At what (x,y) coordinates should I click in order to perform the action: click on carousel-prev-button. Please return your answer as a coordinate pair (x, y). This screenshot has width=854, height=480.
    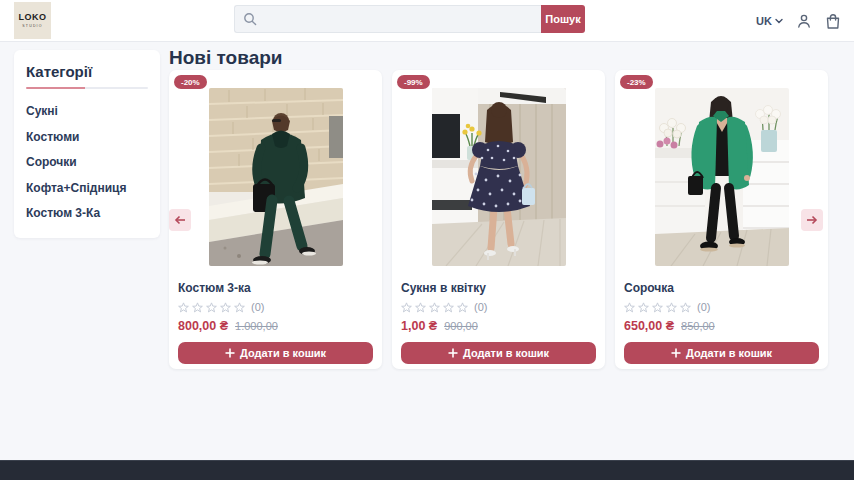
    Looking at the image, I should click on (180, 220).